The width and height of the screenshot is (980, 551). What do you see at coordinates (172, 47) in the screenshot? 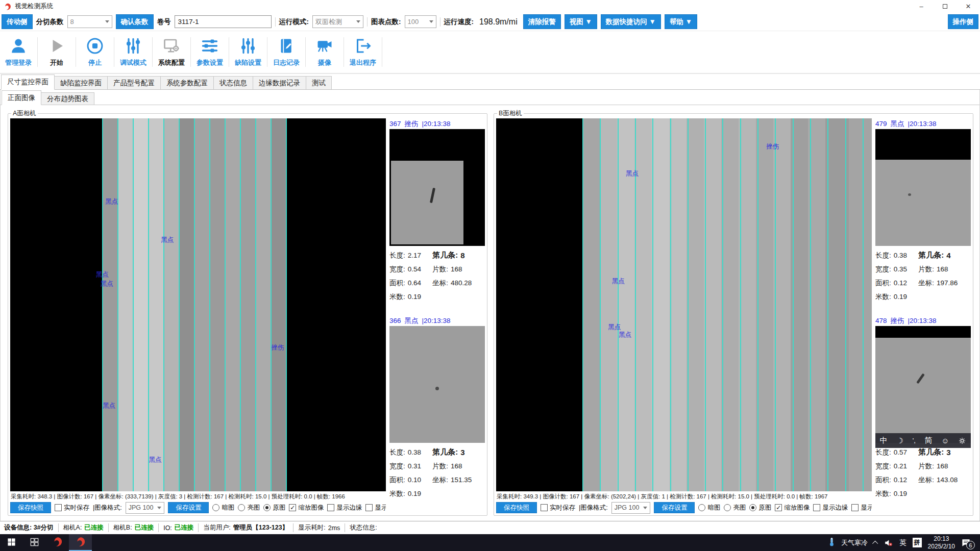
I see `monitor-gear-icon` at bounding box center [172, 47].